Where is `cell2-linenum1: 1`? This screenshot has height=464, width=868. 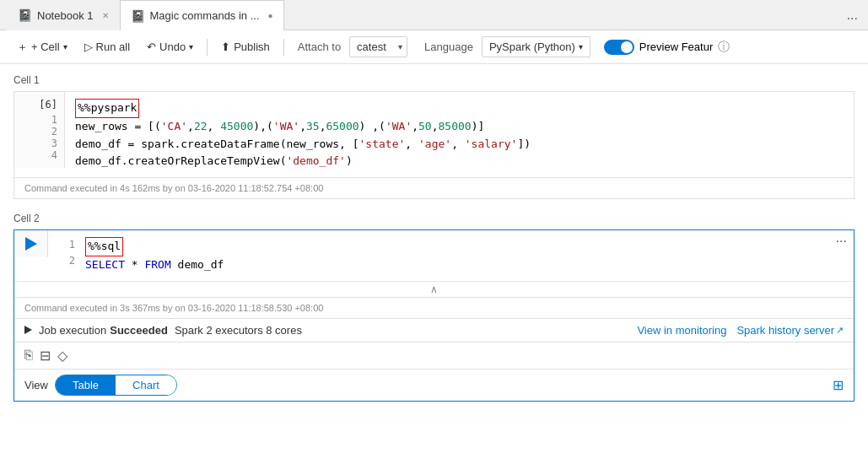
cell2-linenum1: 1 is located at coordinates (67, 245).